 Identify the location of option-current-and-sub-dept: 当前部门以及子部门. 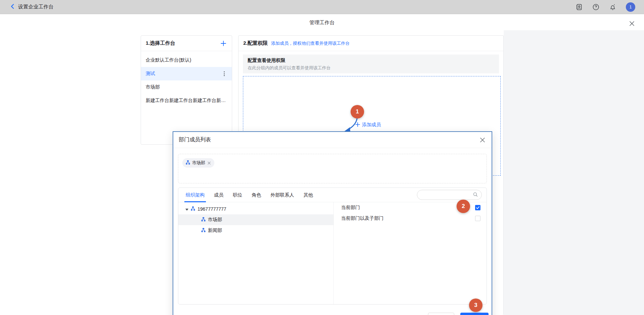
(410, 218).